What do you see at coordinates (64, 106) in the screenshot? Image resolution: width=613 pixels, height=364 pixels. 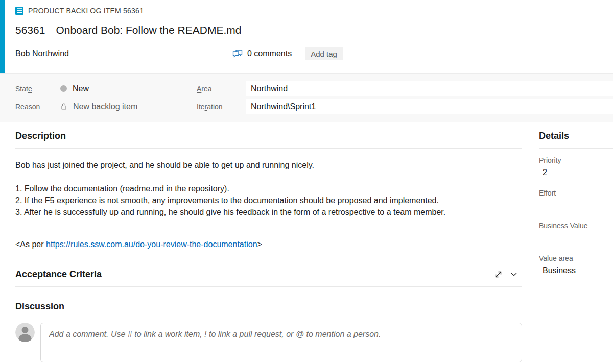 I see `lock-icon` at bounding box center [64, 106].